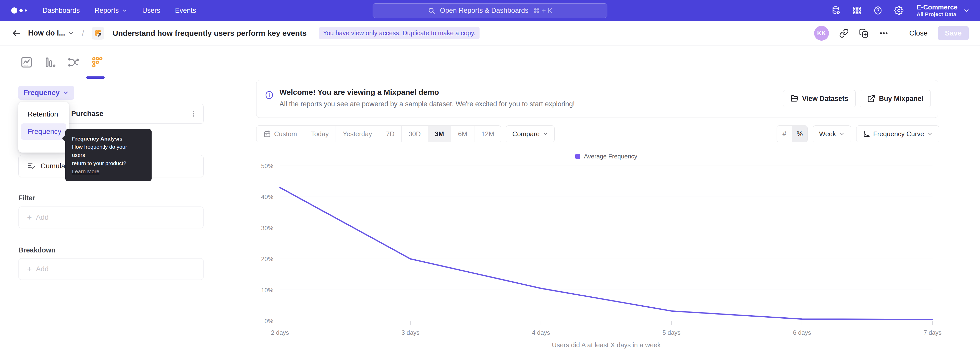  What do you see at coordinates (61, 11) in the screenshot?
I see `nav-item-label: Dashboards` at bounding box center [61, 11].